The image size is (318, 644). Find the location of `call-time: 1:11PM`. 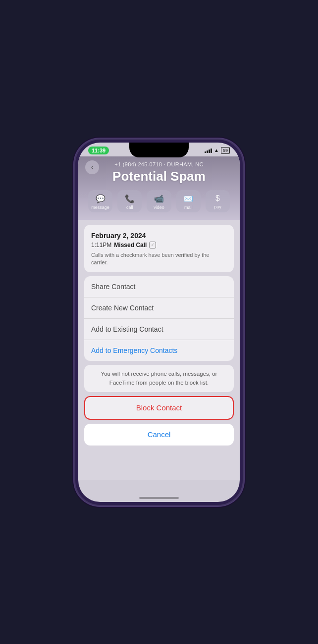

call-time: 1:11PM is located at coordinates (101, 245).